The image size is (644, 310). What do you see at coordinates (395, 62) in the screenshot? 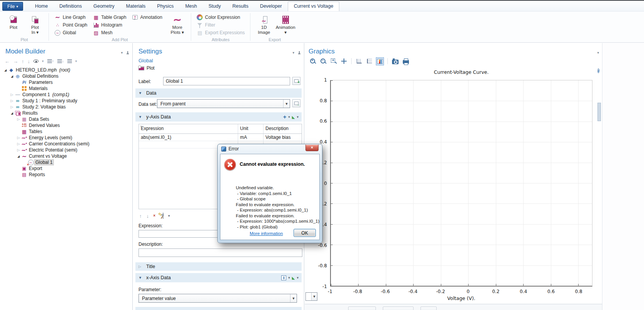
I see `camera-button` at bounding box center [395, 62].